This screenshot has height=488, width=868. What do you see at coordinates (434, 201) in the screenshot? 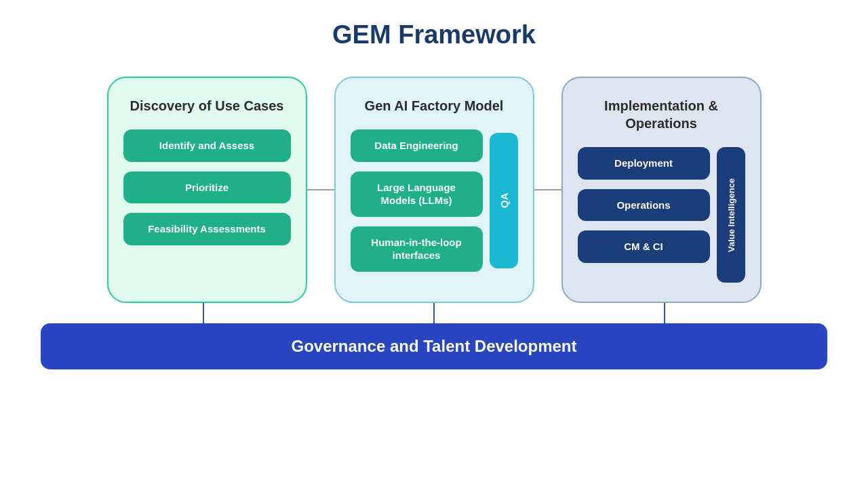
I see `factory-inner: Data Engineering Large Language Models (…` at bounding box center [434, 201].